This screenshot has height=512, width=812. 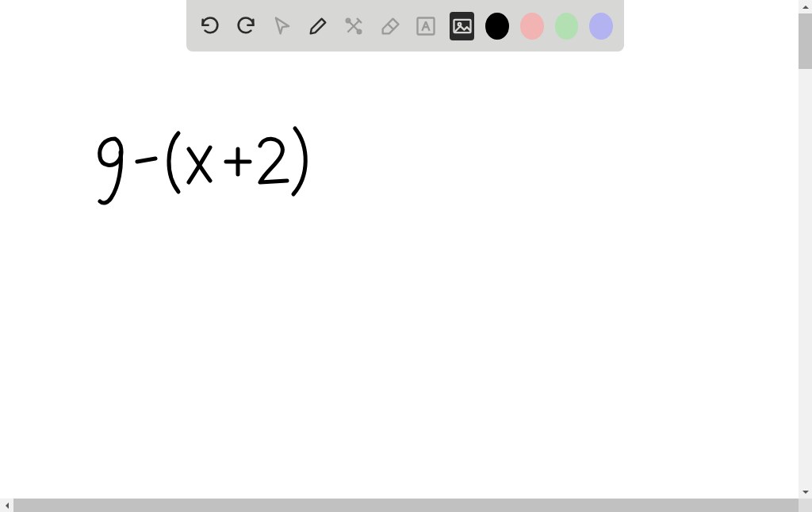 What do you see at coordinates (7, 506) in the screenshot?
I see `chevron-left-icon` at bounding box center [7, 506].